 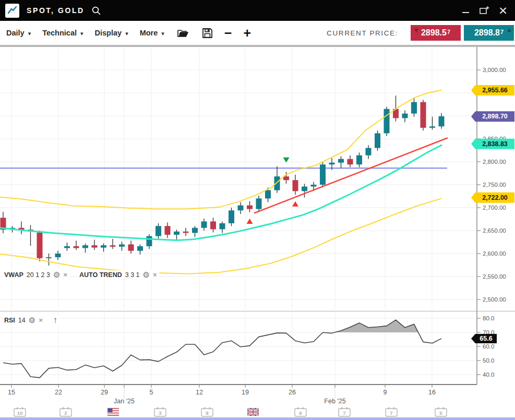 What do you see at coordinates (56, 274) in the screenshot?
I see `vwap-settings-button: ⚙` at bounding box center [56, 274].